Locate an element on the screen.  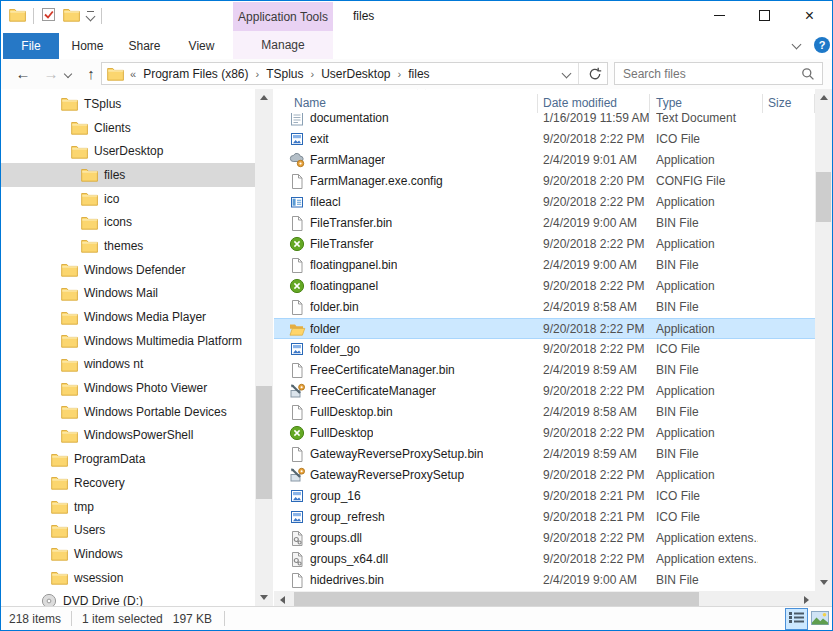
tree-scrollbar-thumb is located at coordinates (264, 442).